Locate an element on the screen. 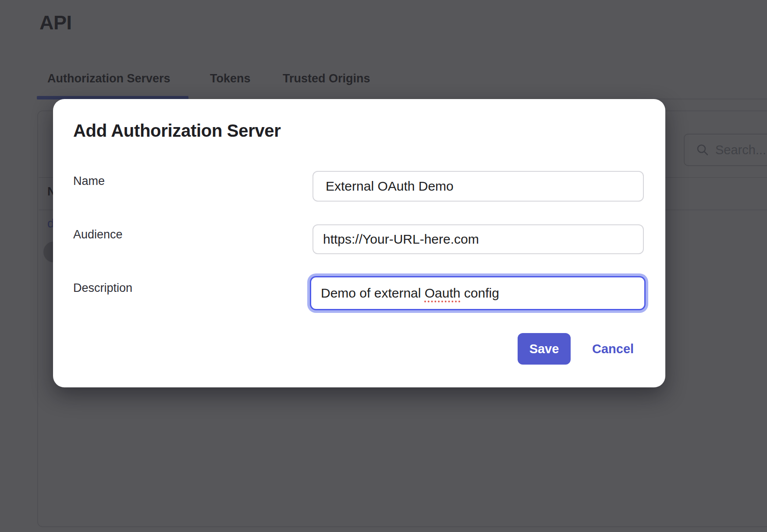 The width and height of the screenshot is (767, 532). save-button: Save is located at coordinates (544, 349).